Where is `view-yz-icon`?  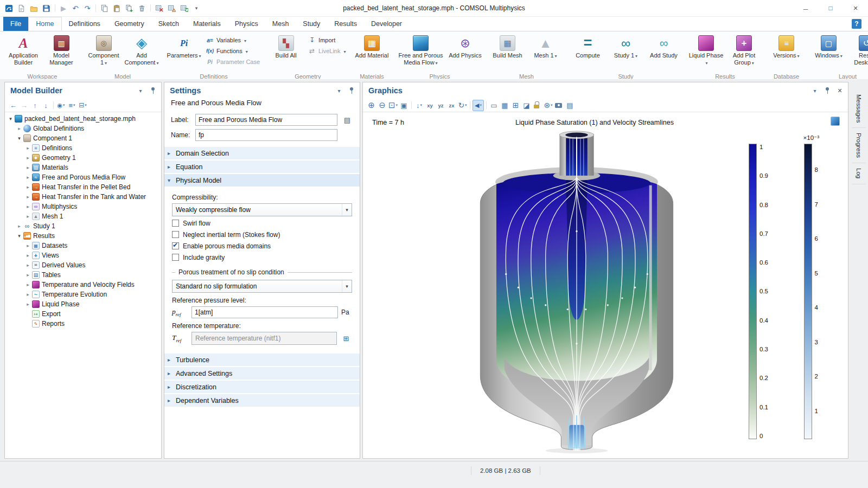 view-yz-icon is located at coordinates (441, 105).